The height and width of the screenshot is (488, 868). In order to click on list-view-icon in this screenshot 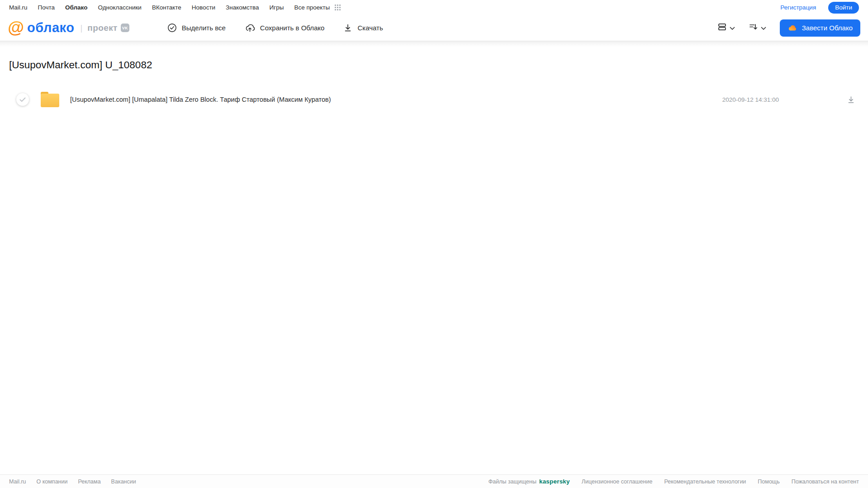, I will do `click(722, 28)`.